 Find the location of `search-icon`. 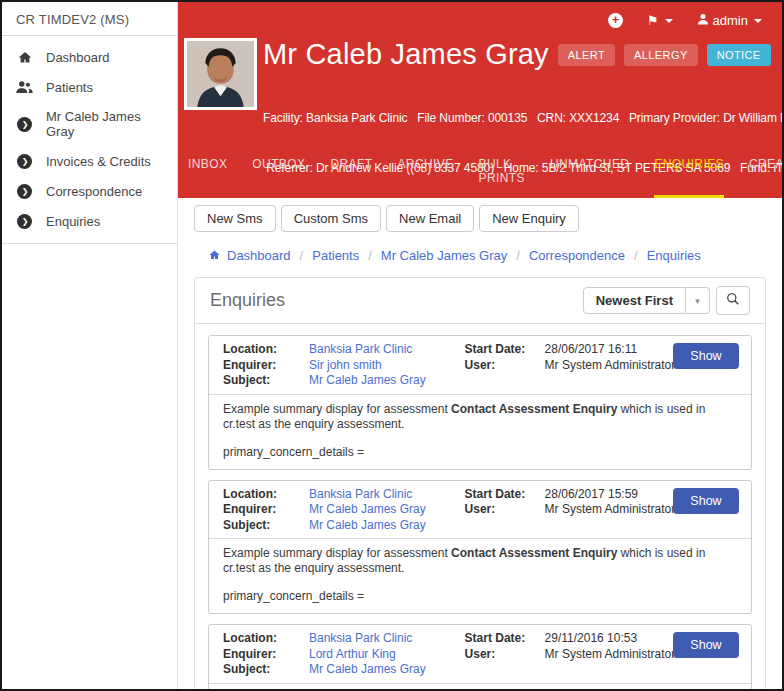

search-icon is located at coordinates (733, 300).